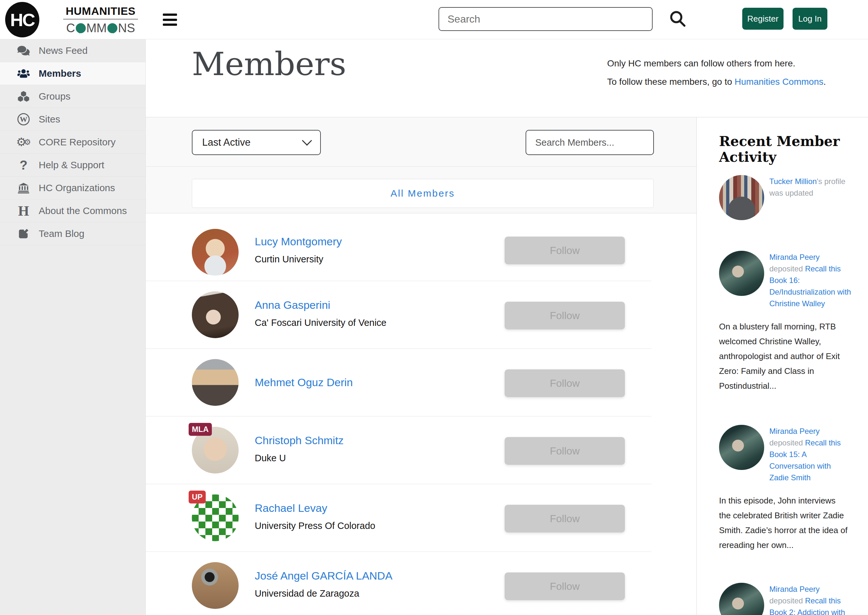  I want to click on site-search-input, so click(545, 19).